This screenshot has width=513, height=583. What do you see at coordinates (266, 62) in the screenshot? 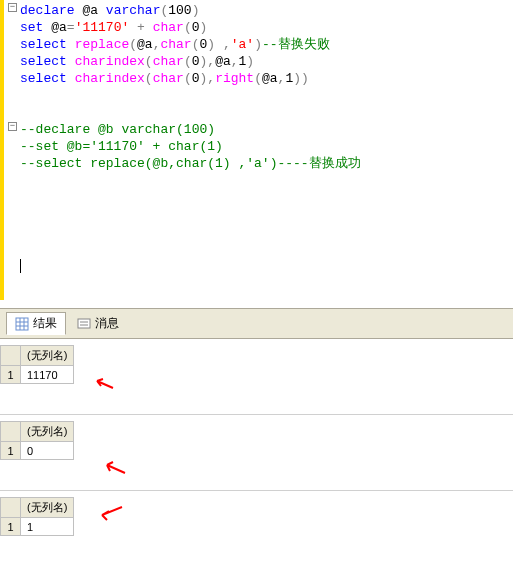
I see `code-line: select charindex(char(0),@a,1)` at bounding box center [266, 62].